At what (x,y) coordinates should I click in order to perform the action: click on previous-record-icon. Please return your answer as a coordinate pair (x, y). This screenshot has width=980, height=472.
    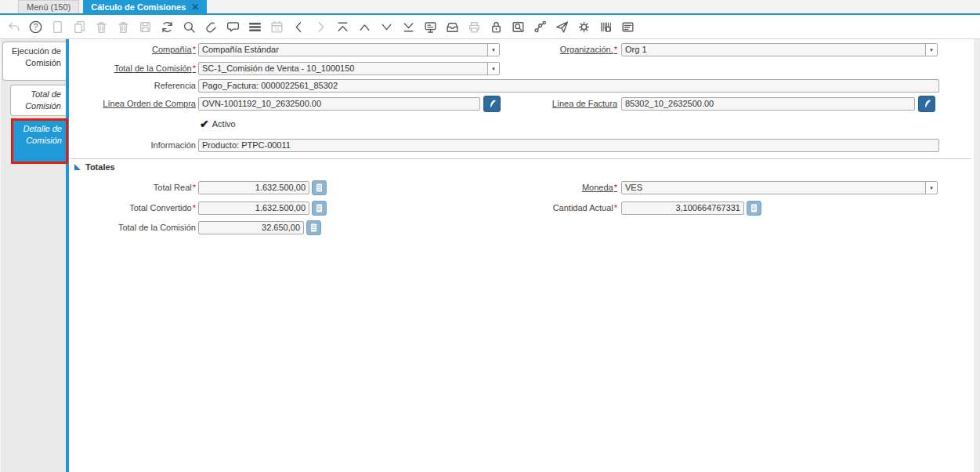
    Looking at the image, I should click on (298, 27).